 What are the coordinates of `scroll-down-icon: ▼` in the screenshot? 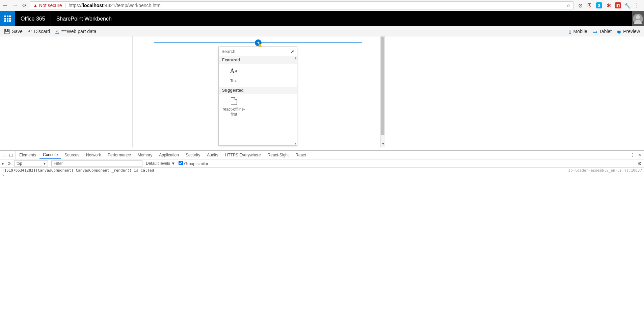 It's located at (296, 144).